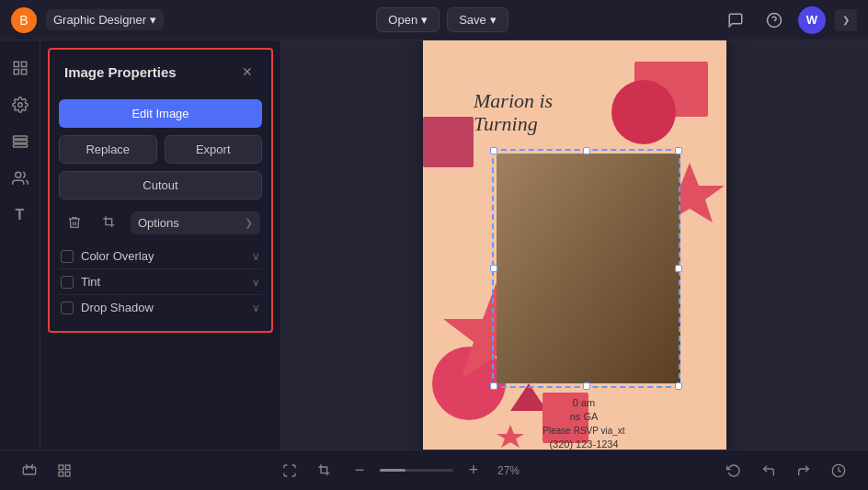 Image resolution: width=868 pixels, height=490 pixels. I want to click on app-title-chevron: ▾, so click(153, 20).